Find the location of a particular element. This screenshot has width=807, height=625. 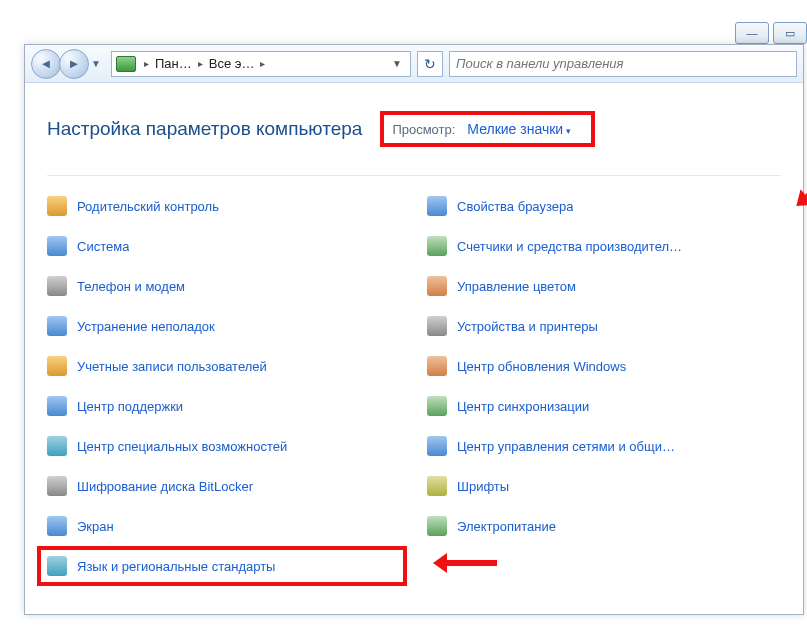

breadcrumb-1: Пан… is located at coordinates (174, 64).